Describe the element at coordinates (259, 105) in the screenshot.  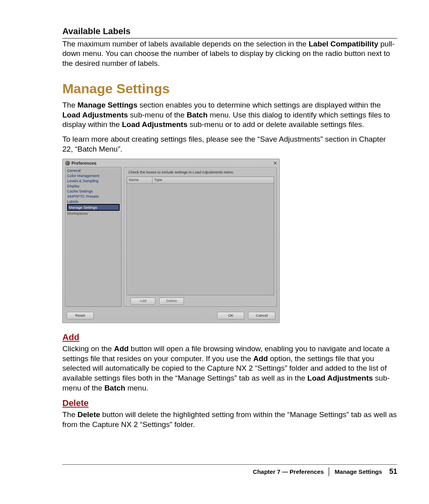
I see `text: section enables you to determine which s…` at that location.